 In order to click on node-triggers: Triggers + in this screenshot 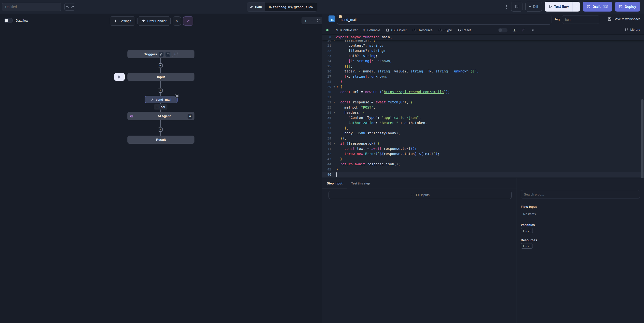, I will do `click(161, 54)`.